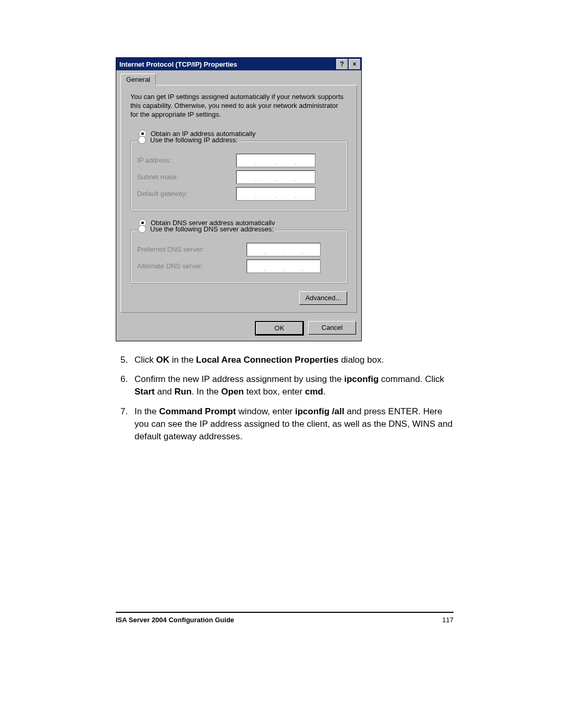 This screenshot has width=563, height=728. I want to click on dns-group: Use the following DNS server addresses: …, so click(239, 256).